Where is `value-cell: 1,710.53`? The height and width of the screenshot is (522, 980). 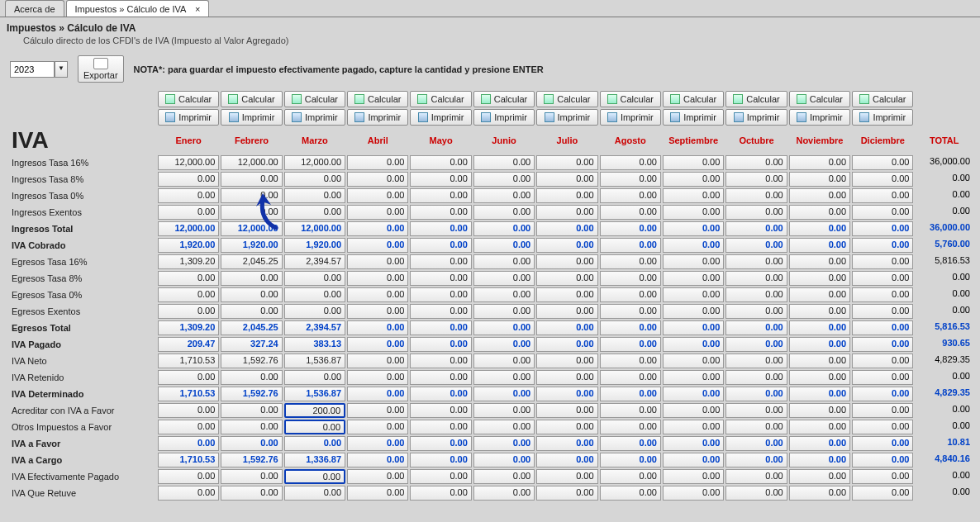 value-cell: 1,710.53 is located at coordinates (188, 394).